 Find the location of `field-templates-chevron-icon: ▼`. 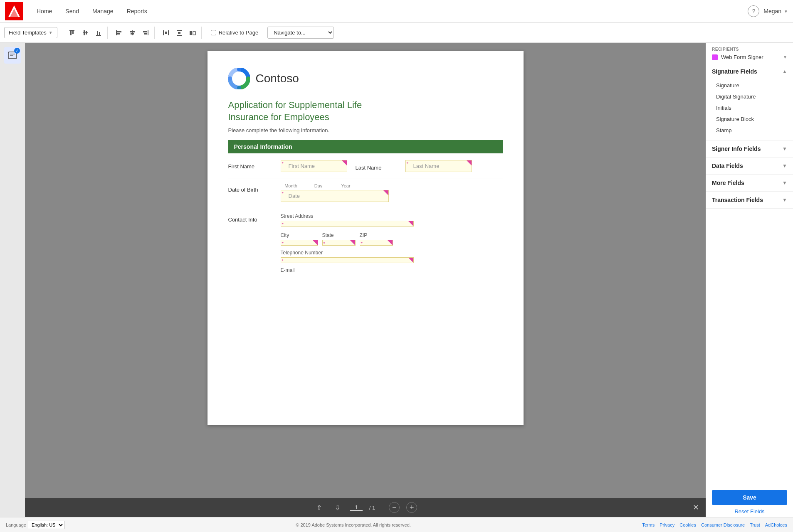

field-templates-chevron-icon: ▼ is located at coordinates (51, 32).